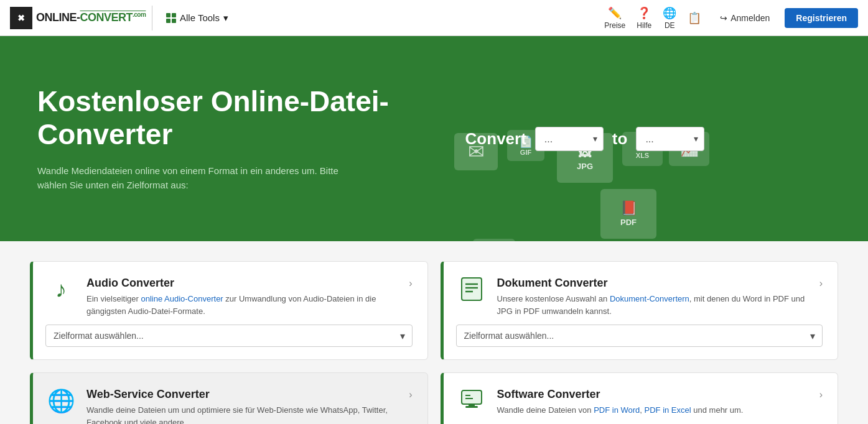  I want to click on login-icon: ↪, so click(724, 18).